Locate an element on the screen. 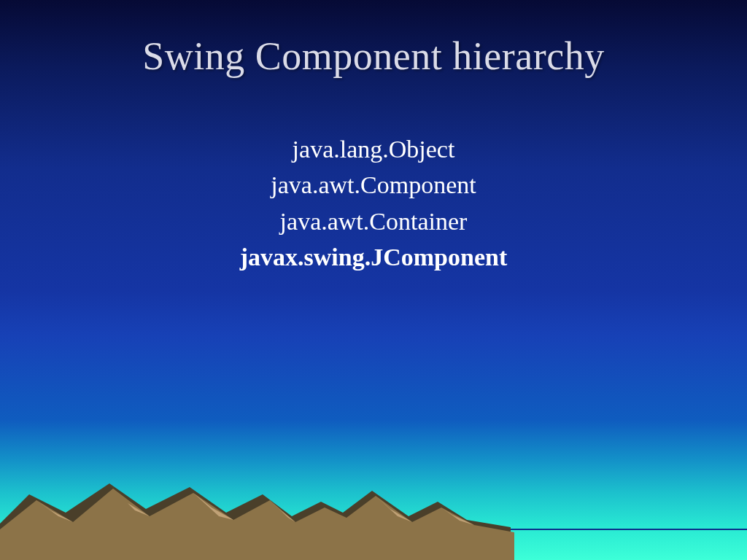 The width and height of the screenshot is (747, 560). hierarchy-line-2: java.awt.Component is located at coordinates (374, 185).